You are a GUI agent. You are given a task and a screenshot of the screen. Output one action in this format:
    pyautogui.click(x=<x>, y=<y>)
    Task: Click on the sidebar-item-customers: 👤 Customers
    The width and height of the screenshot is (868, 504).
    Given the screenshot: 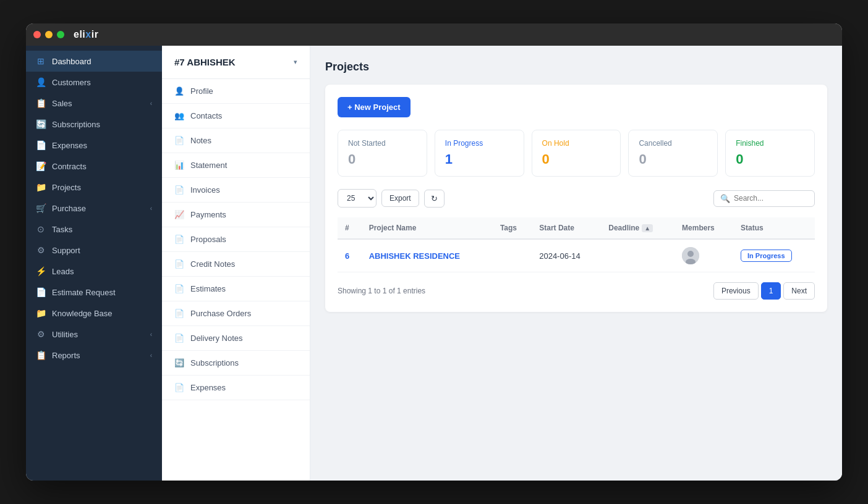 What is the action you would take?
    pyautogui.click(x=94, y=82)
    